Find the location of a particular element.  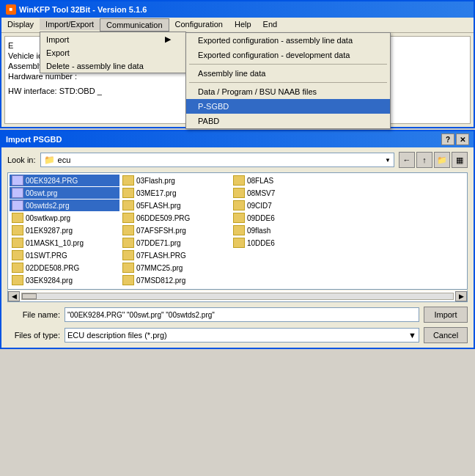

dialog-title-buttons: ? ✕ is located at coordinates (455, 139).